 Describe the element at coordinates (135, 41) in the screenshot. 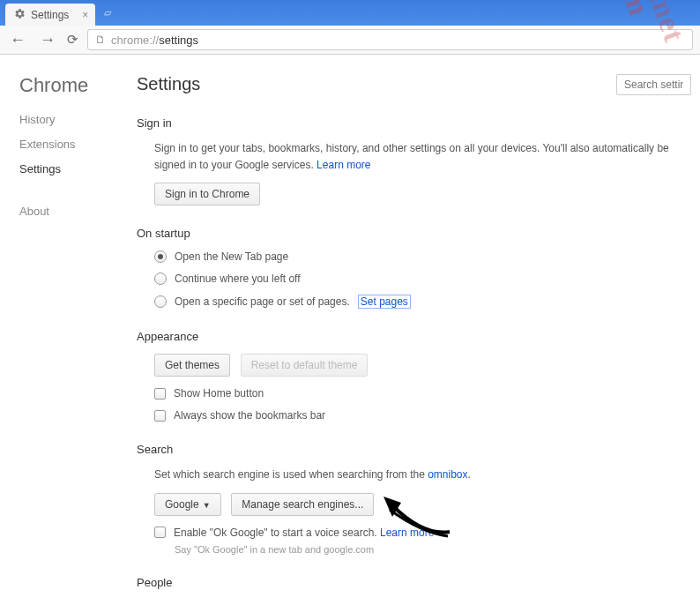

I see `url-scheme: chrome://` at that location.